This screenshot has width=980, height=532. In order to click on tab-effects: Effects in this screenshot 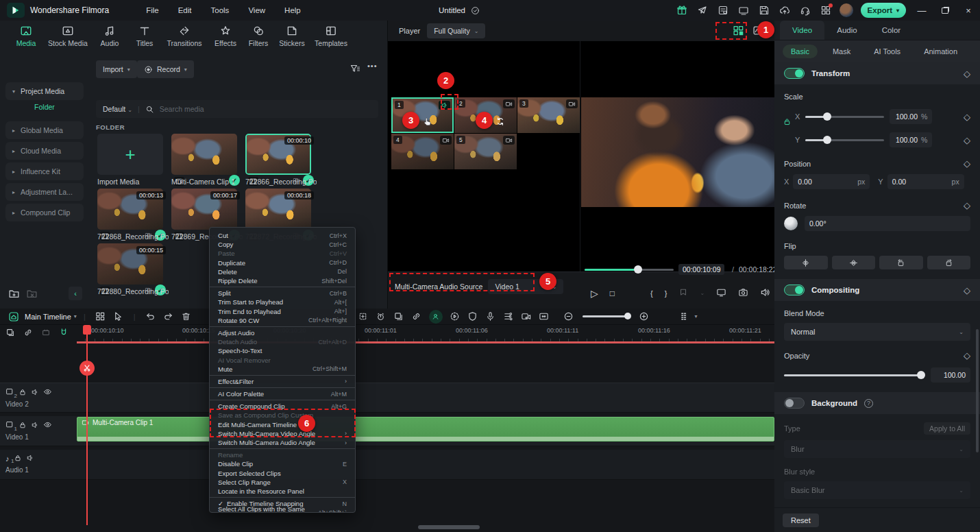, I will do `click(225, 36)`.